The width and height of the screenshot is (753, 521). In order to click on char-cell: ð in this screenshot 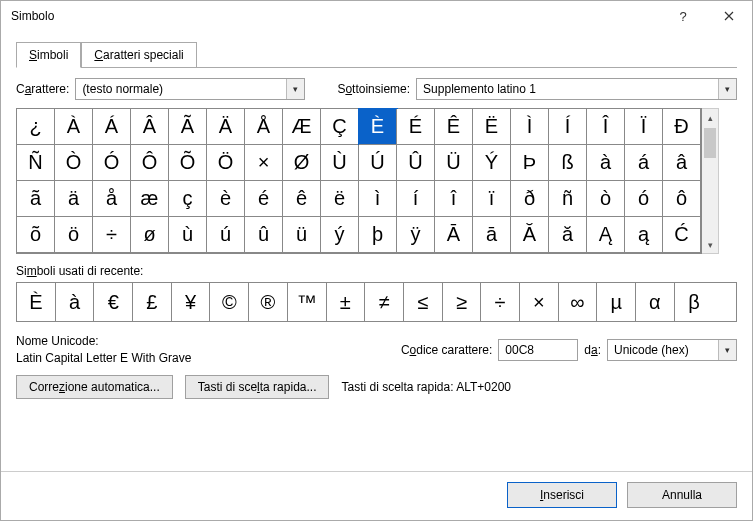, I will do `click(530, 199)`.